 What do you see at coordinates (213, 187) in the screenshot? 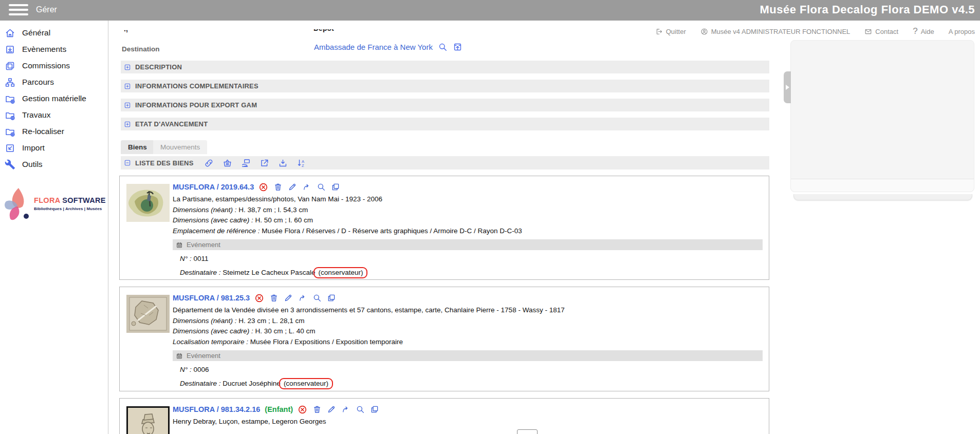
I see `item-ref-link: MUSFLORA / 2019.64.3` at bounding box center [213, 187].